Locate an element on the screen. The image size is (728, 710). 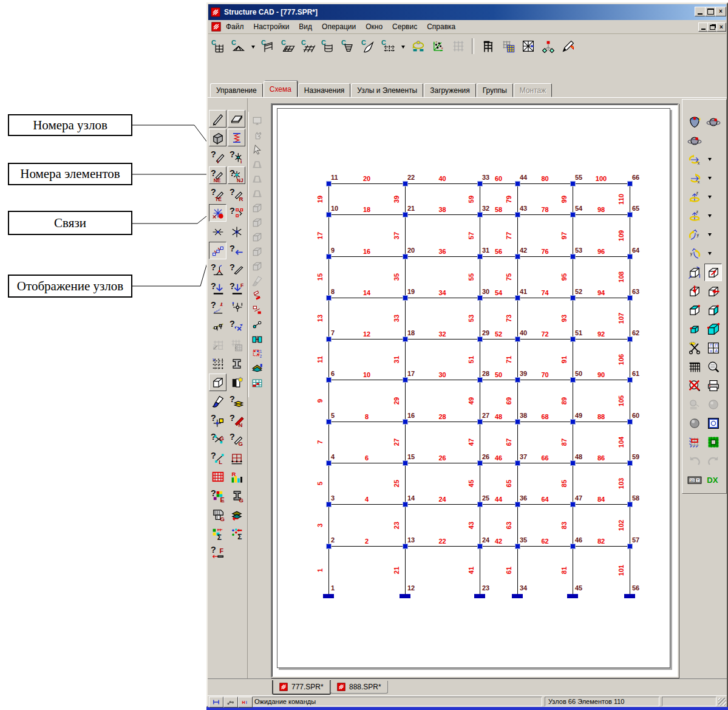
rotate-z-cw-button: z is located at coordinates (695, 197).